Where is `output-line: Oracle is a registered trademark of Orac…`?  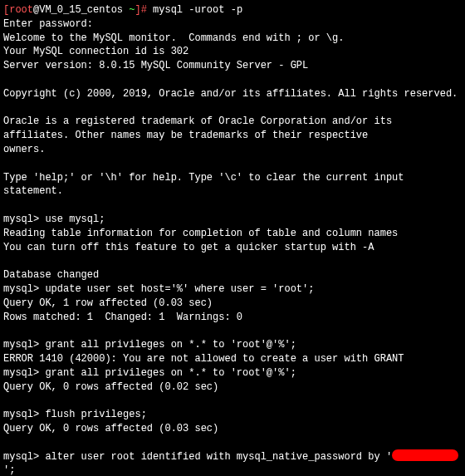 output-line: Oracle is a registered trademark of Orac… is located at coordinates (232, 121).